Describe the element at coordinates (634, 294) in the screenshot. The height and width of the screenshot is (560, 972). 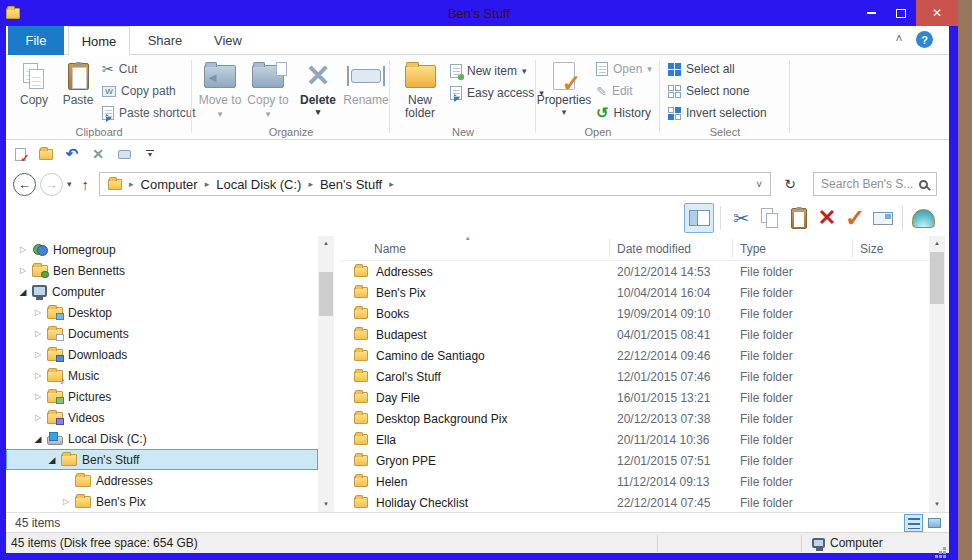
I see `file-row: Ben's Pix 10/04/2014 16:04 File folder` at that location.